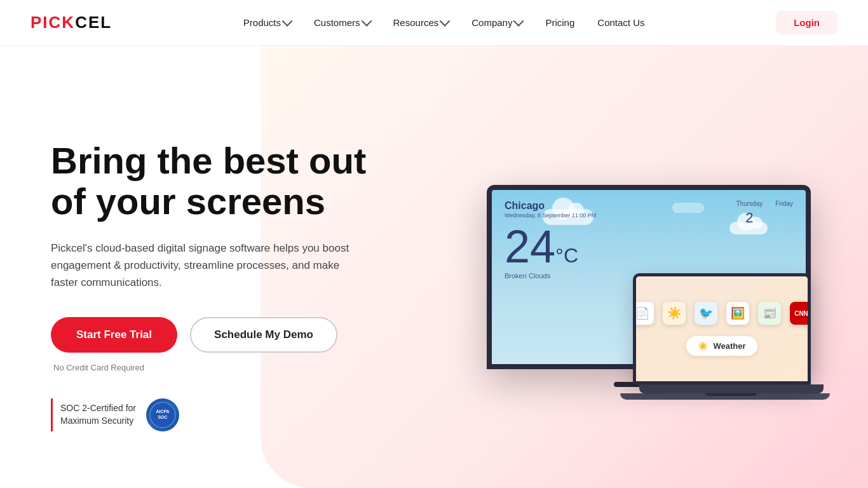 The image size is (868, 488). What do you see at coordinates (703, 346) in the screenshot?
I see `weather-widget-icon: ☀️` at bounding box center [703, 346].